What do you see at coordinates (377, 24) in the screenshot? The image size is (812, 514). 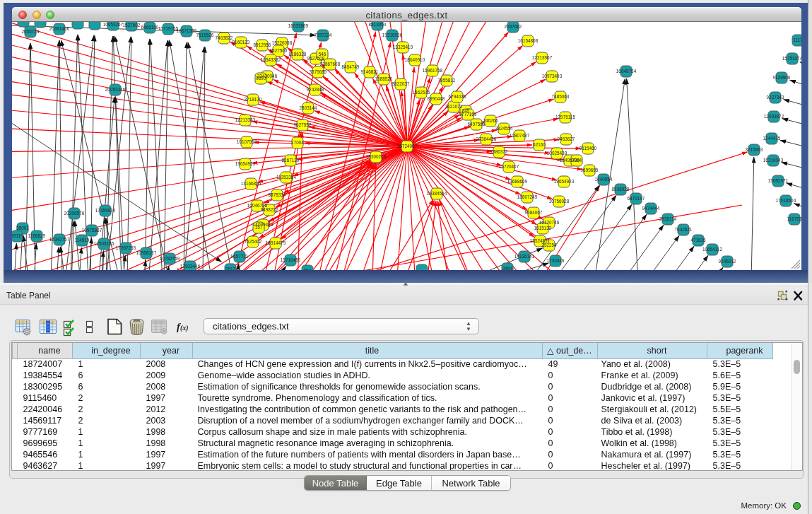 I see `svg-text: 8813054` at bounding box center [377, 24].